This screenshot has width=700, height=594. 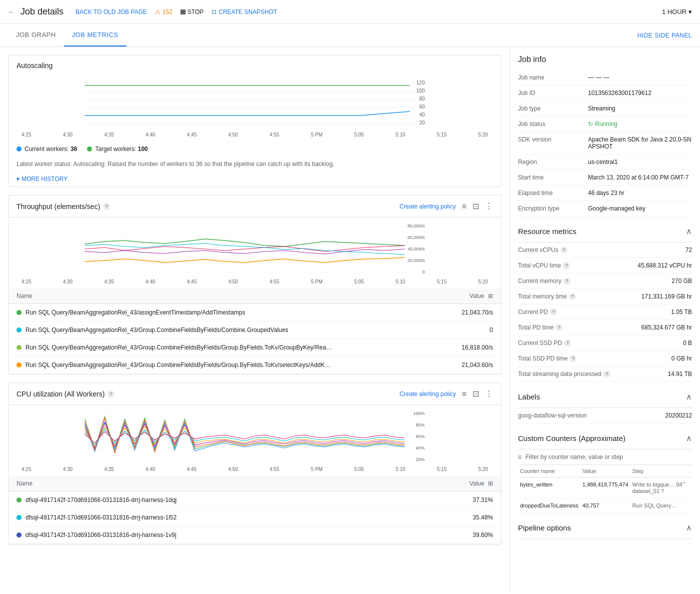 What do you see at coordinates (661, 471) in the screenshot?
I see `counter-step-col: Step` at bounding box center [661, 471].